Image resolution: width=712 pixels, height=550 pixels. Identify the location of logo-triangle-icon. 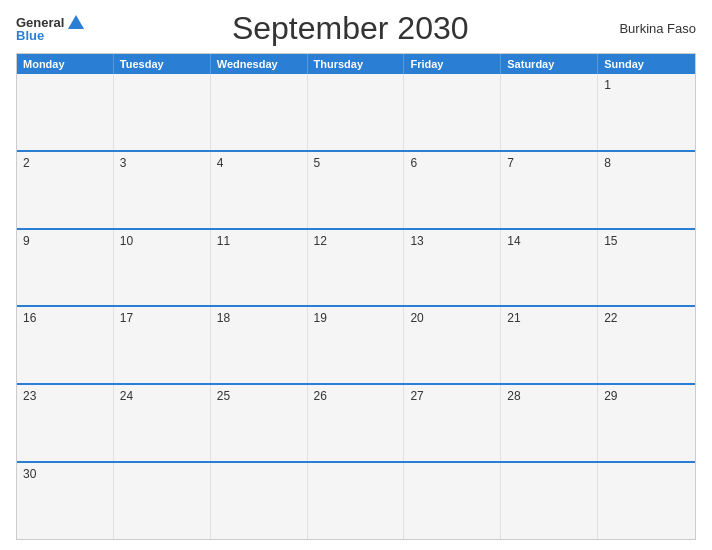
(76, 22).